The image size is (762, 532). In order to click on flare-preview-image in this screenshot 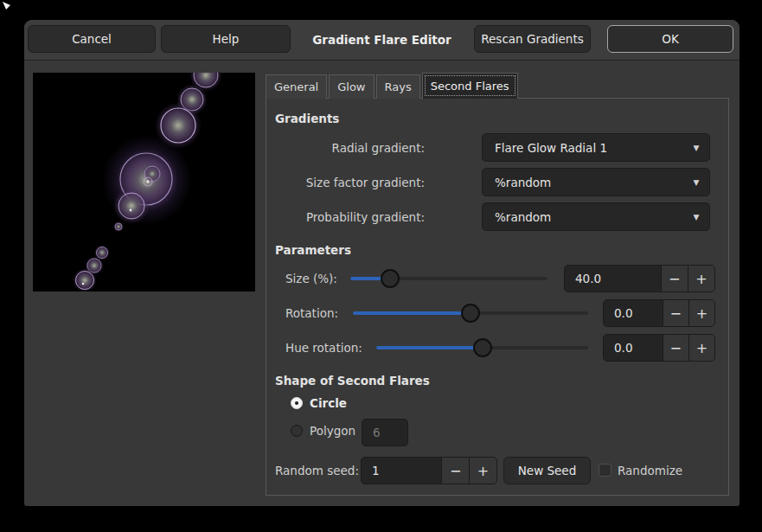, I will do `click(144, 182)`.